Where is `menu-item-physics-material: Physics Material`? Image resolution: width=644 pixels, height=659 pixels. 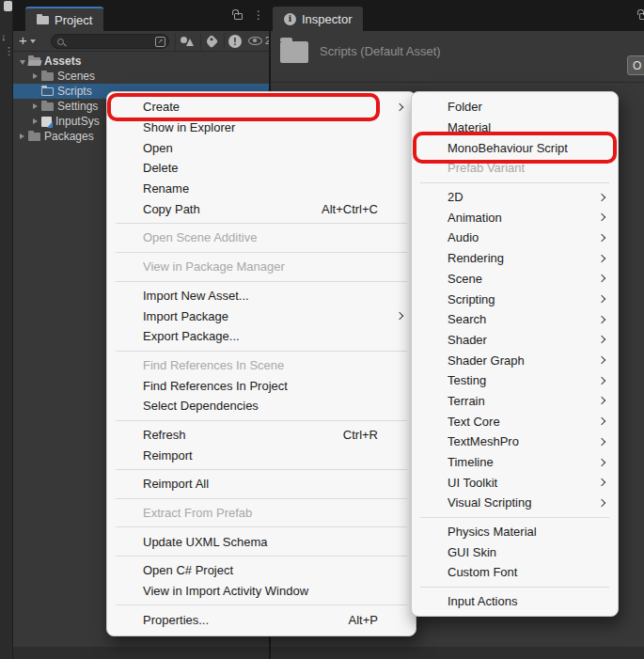 menu-item-physics-material: Physics Material is located at coordinates (515, 532).